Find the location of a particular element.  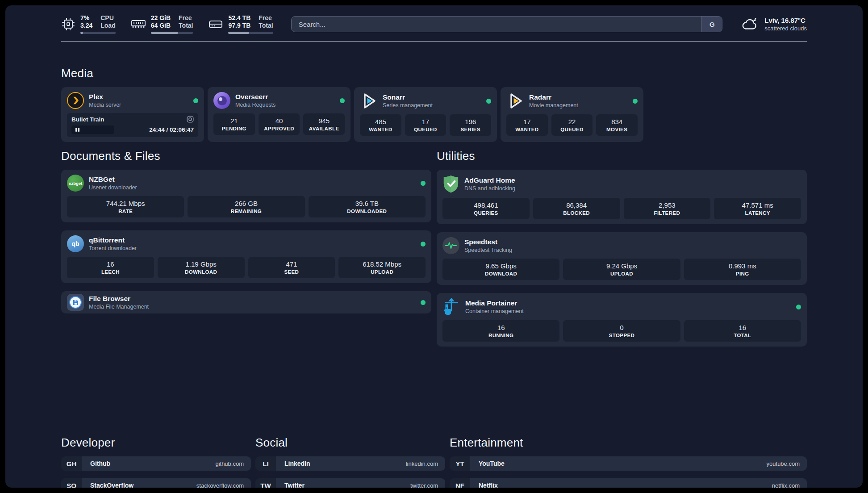

bookmark-url: linkedin.com is located at coordinates (422, 464).